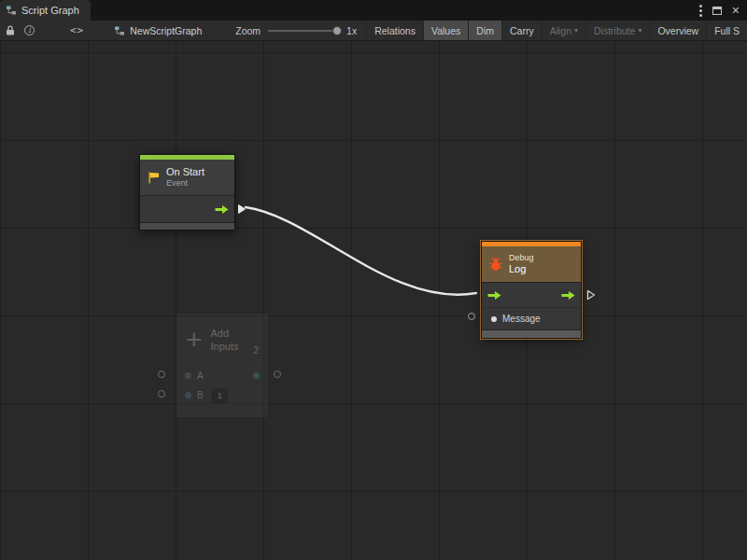 This screenshot has width=747, height=560. Describe the element at coordinates (256, 375) in the screenshot. I see `output-port-dot` at that location.